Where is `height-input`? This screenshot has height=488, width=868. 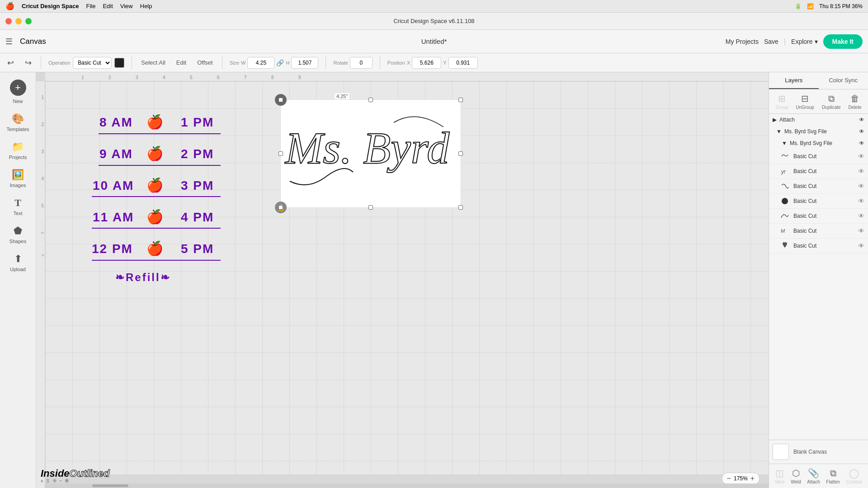 height-input is located at coordinates (305, 63).